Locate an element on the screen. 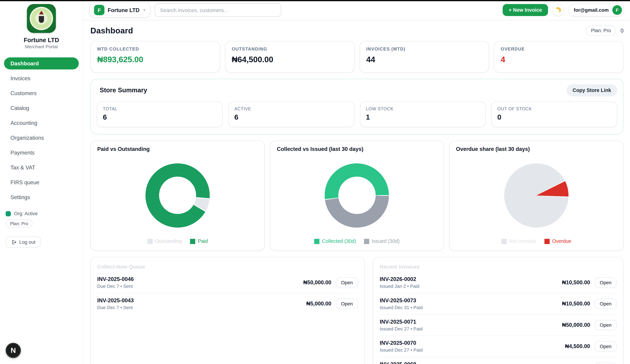  collect-now-queue-rows: INV-2025-0046 Due Dec 7 • Sent ₦50,000.0… is located at coordinates (228, 293).